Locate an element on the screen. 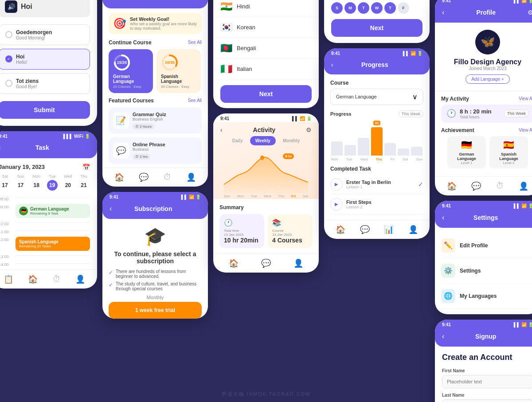 The height and width of the screenshot is (402, 532). nav-profile-prf: 👤 is located at coordinates (524, 186).